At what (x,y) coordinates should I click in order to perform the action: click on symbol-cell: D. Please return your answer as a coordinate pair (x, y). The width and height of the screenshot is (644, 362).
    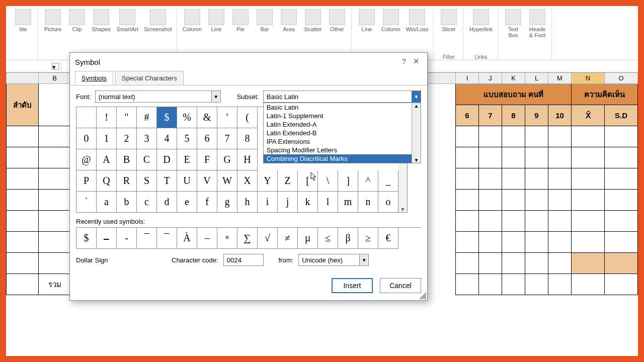
    Looking at the image, I should click on (167, 160).